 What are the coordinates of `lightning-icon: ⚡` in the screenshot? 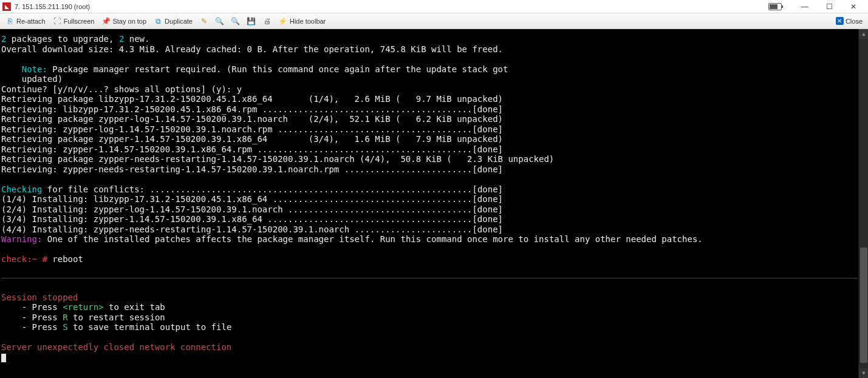 It's located at (283, 21).